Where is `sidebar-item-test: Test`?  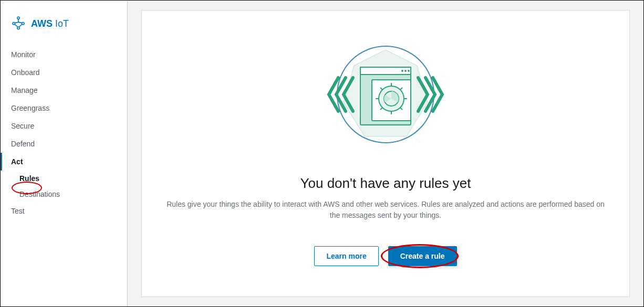
sidebar-item-test: Test is located at coordinates (64, 211).